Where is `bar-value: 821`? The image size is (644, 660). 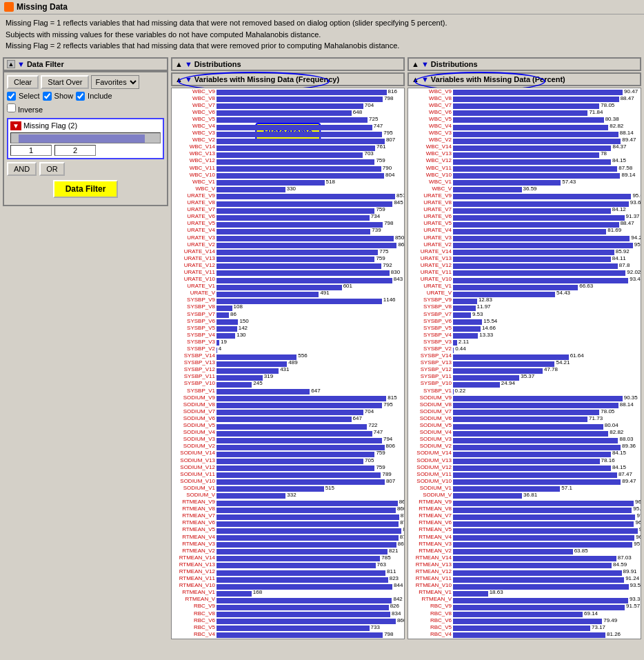 bar-value: 821 is located at coordinates (393, 550).